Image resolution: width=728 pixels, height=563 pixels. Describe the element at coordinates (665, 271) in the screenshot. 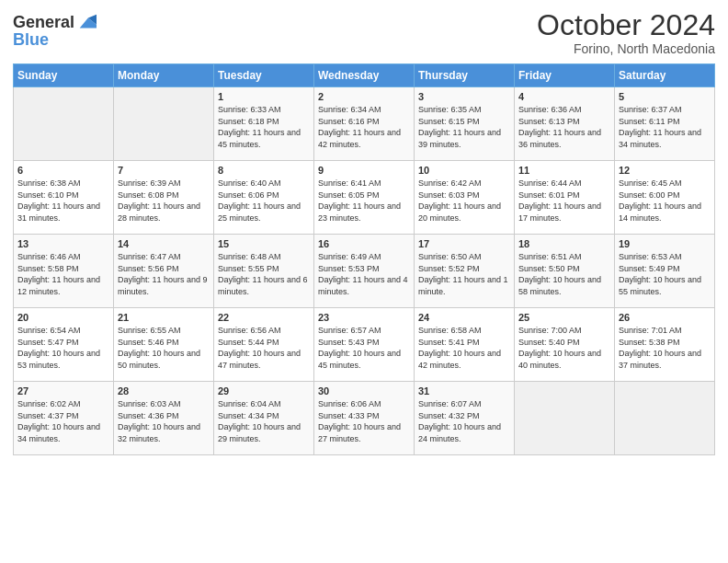

I see `calendar-cell: 19Sunrise: 6:53 AMSunset: 5:49 PMDayligh…` at that location.